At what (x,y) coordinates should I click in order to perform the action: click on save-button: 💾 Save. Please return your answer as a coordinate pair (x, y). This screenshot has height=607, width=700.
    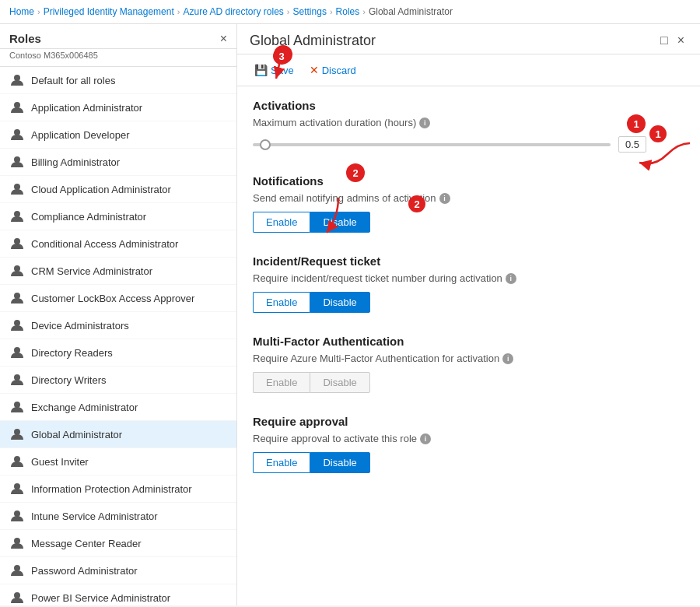
    Looking at the image, I should click on (274, 70).